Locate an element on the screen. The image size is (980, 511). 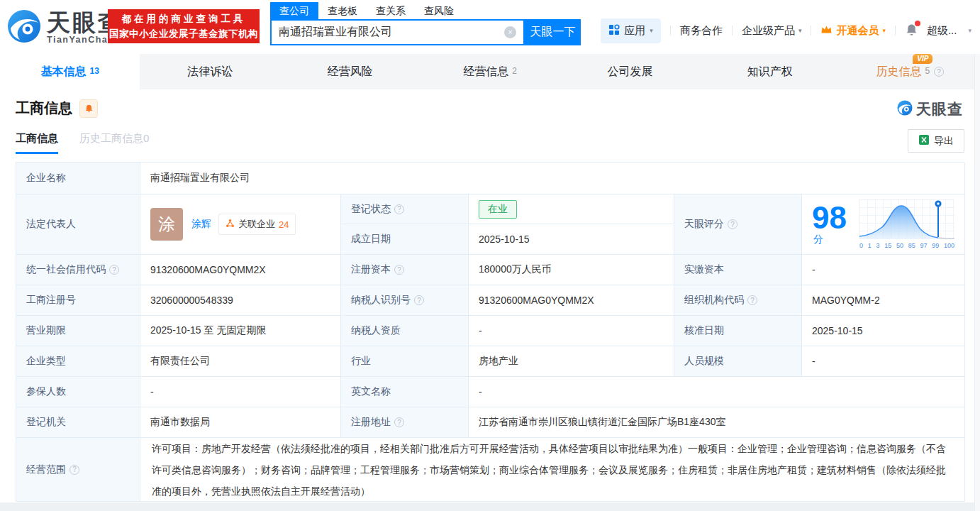
reg-authority-value: 南通市数据局 is located at coordinates (241, 423).